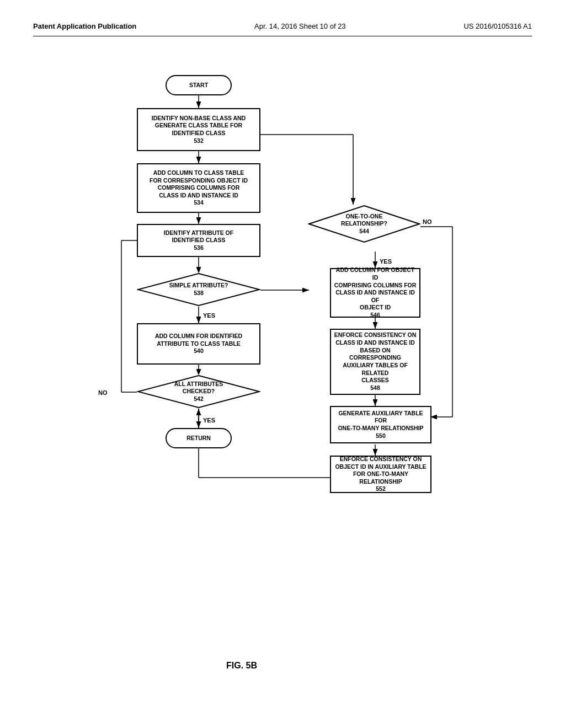  Describe the element at coordinates (85, 26) in the screenshot. I see `header-publication: Patent Application Publication` at that location.